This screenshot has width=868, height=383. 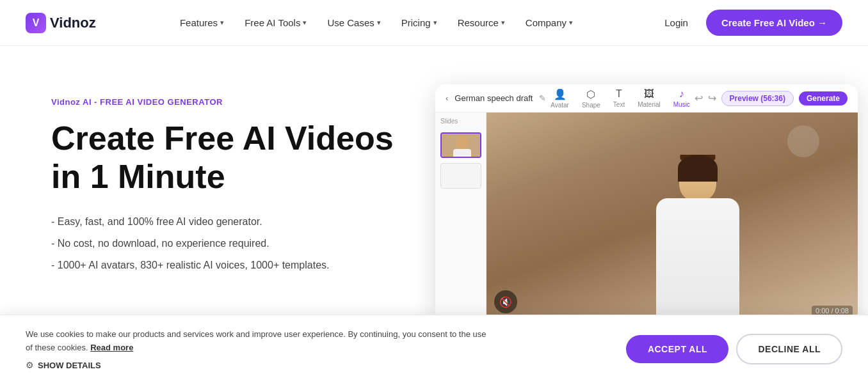 I want to click on create-free-video-button: Create Free AI Video →, so click(x=775, y=23).